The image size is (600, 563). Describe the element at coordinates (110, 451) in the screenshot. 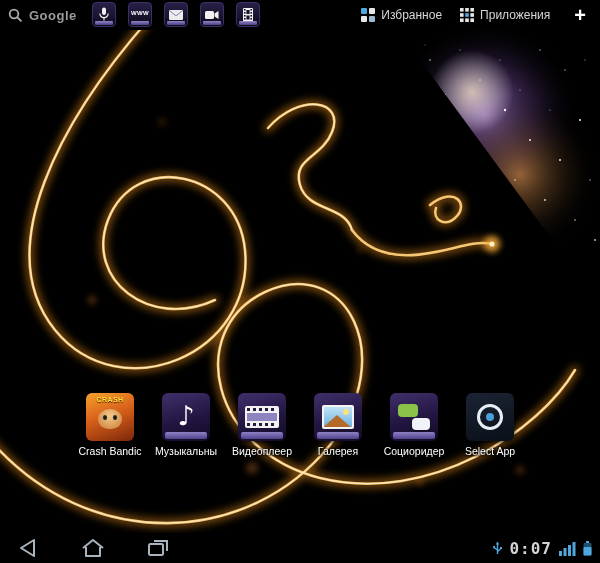

I see `app-label: Crash Bandic` at that location.